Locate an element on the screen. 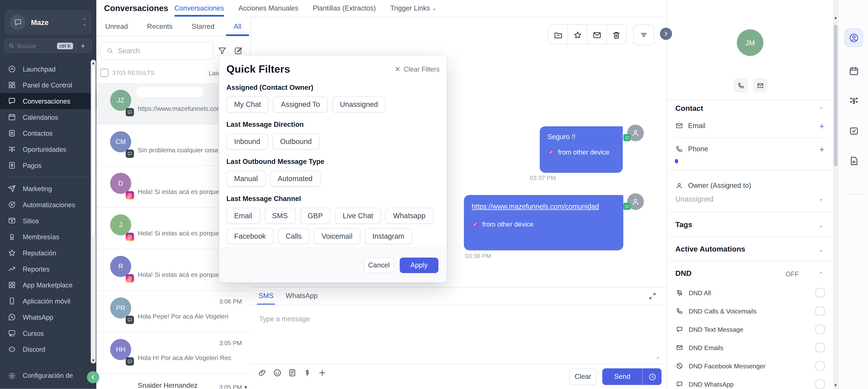 This screenshot has height=389, width=868. sidebar-item-automatizaciones: Automatizaciones is located at coordinates (48, 205).